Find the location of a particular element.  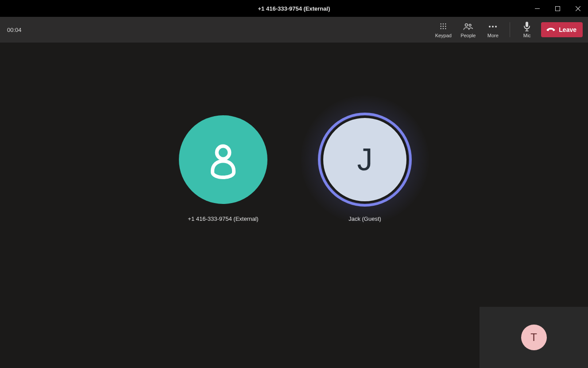

participant-external: +1 416-333-9754 (External) is located at coordinates (223, 168).